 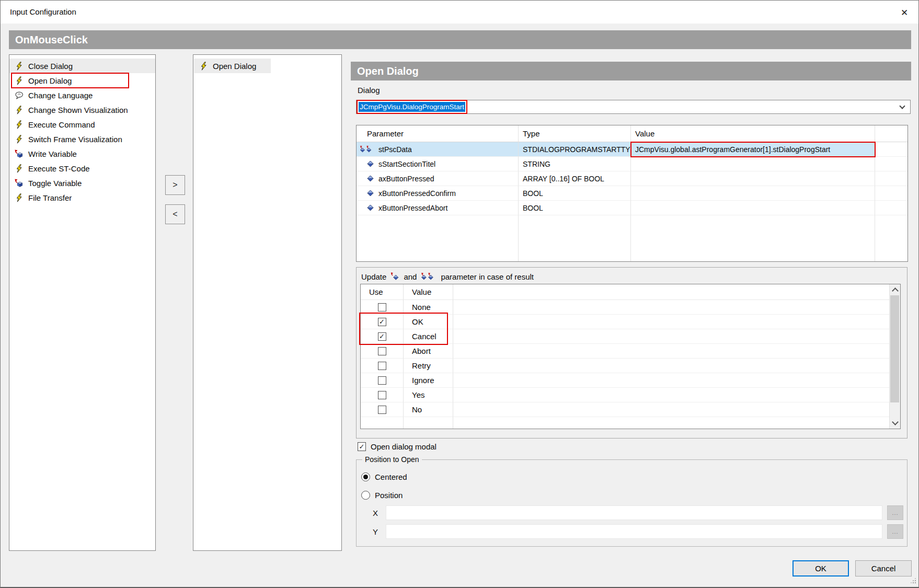 I want to click on ok-button: OK, so click(x=821, y=569).